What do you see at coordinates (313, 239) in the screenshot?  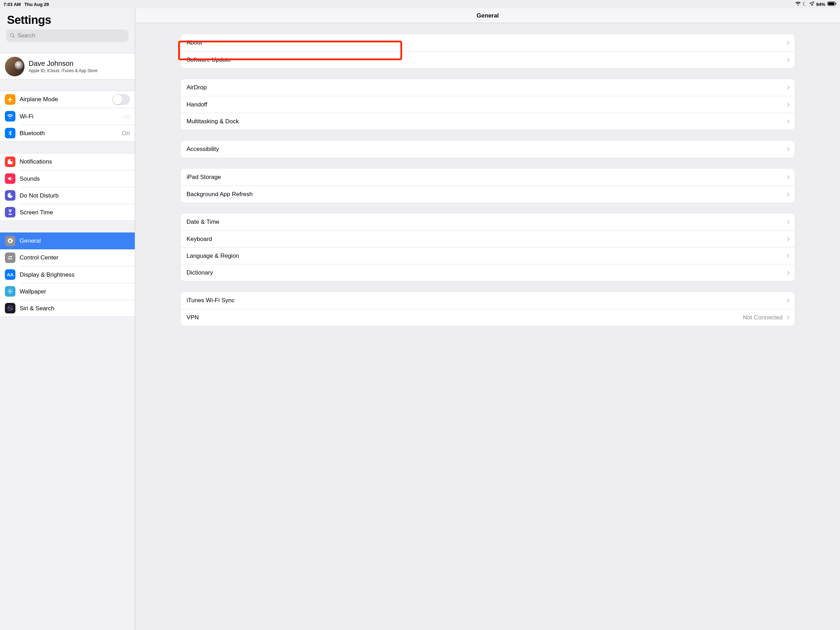 I see `detail-item-keyboard: Keyboard` at bounding box center [313, 239].